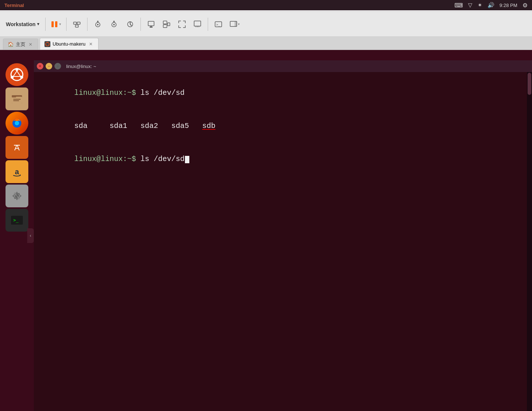 Image resolution: width=532 pixels, height=411 pixels. What do you see at coordinates (218, 24) in the screenshot?
I see `show-terminal-button: >_` at bounding box center [218, 24].